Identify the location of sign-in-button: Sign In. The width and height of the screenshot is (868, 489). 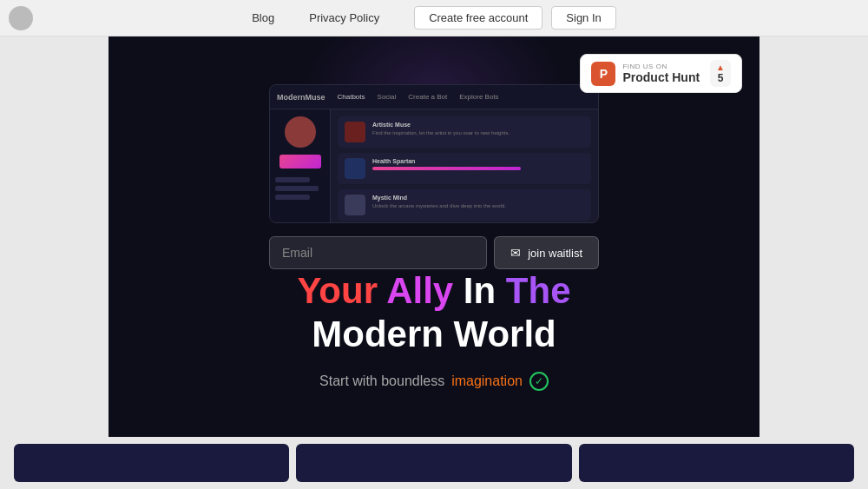
(583, 17).